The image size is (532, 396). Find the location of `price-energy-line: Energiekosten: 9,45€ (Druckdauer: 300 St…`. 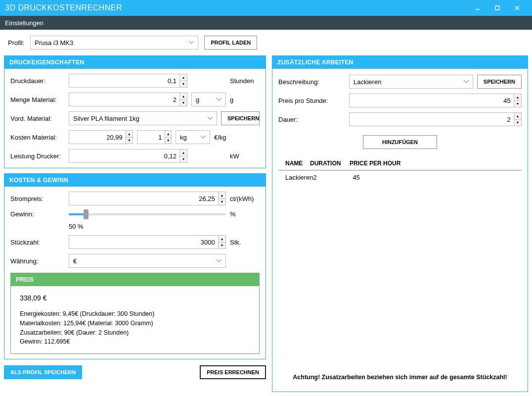

price-energy-line: Energiekosten: 9,45€ (Druckdauer: 300 St… is located at coordinates (135, 314).